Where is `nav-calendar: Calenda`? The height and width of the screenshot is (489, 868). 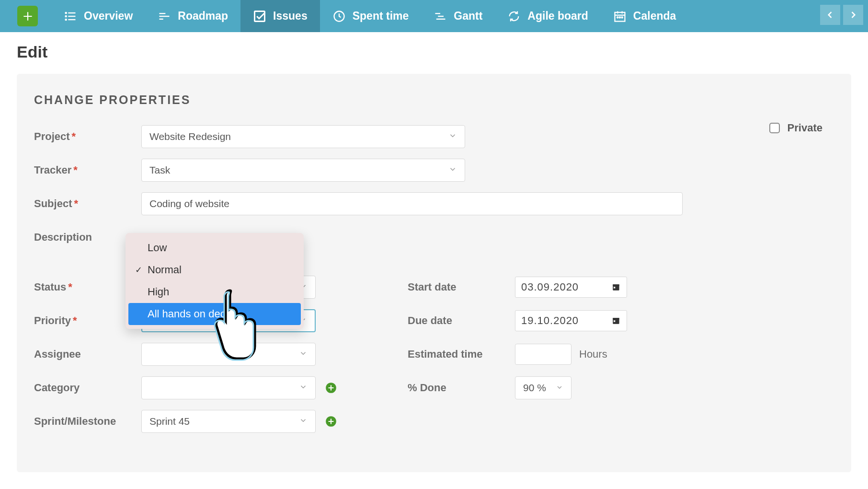
nav-calendar: Calenda is located at coordinates (645, 16).